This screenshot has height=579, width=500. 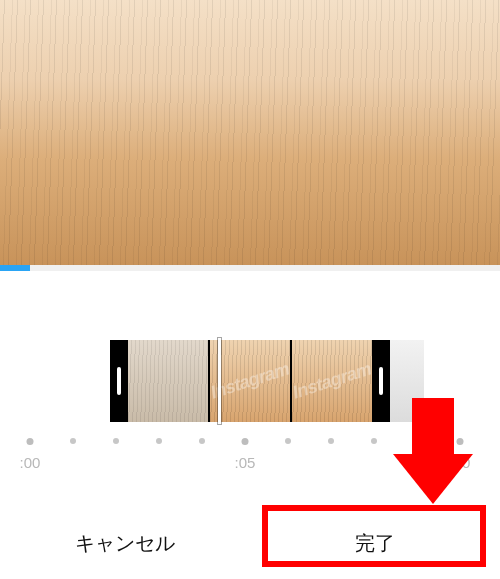 What do you see at coordinates (250, 268) in the screenshot?
I see `progress-track` at bounding box center [250, 268].